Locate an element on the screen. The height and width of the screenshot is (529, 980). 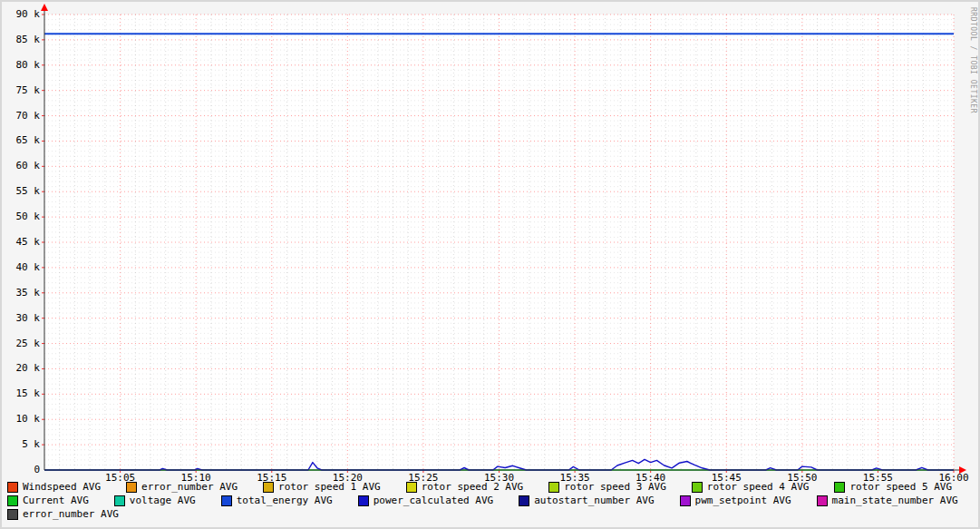
y-tick-label: 60 k is located at coordinates (21, 165).